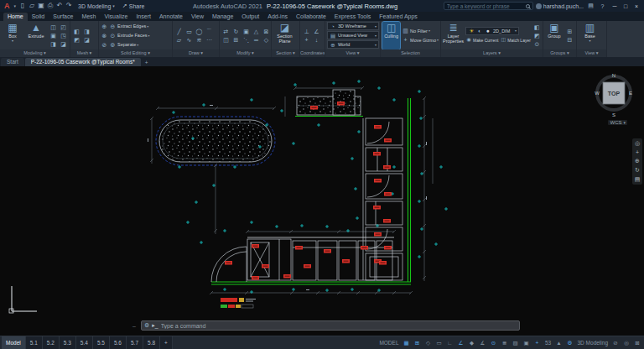 This screenshot has height=349, width=644. Describe the element at coordinates (515, 40) in the screenshot. I see `match-layer-button: ◫ Match Layer` at that location.